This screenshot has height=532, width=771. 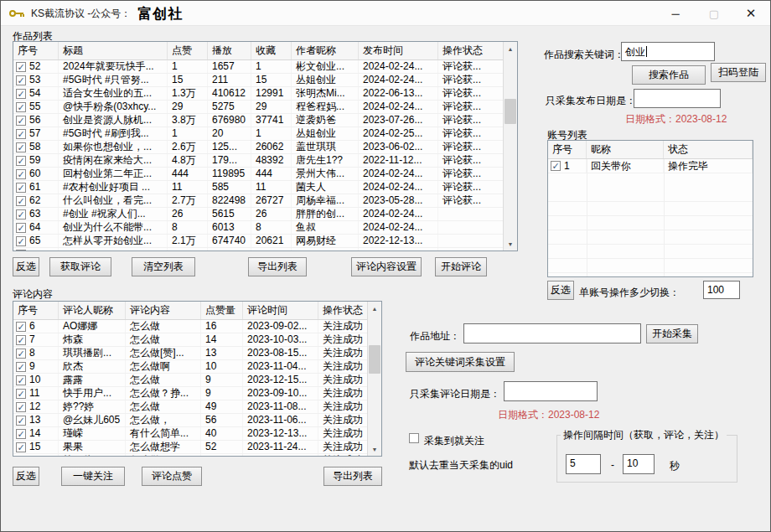 What do you see at coordinates (325, 50) in the screenshot?
I see `col-header-author: 作者昵称` at bounding box center [325, 50].